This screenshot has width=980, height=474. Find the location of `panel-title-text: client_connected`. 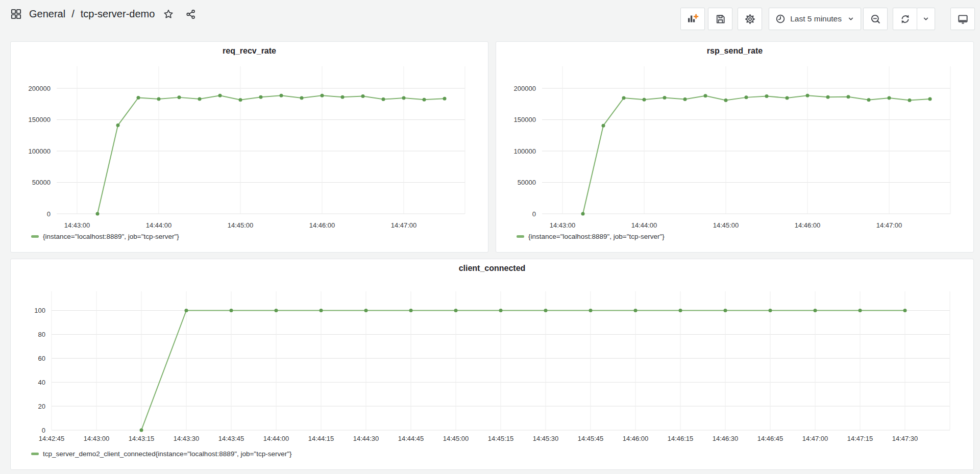

panel-title-text: client_connected is located at coordinates (492, 268).